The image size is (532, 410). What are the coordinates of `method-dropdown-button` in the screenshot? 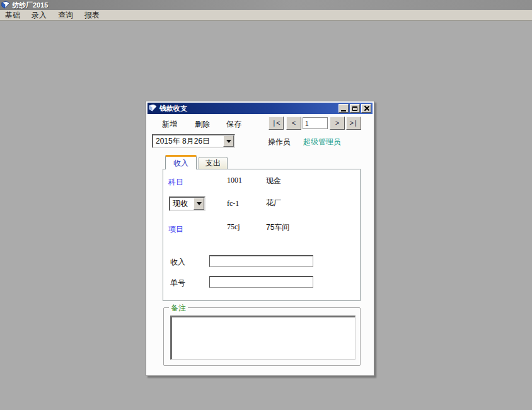 It's located at (199, 204).